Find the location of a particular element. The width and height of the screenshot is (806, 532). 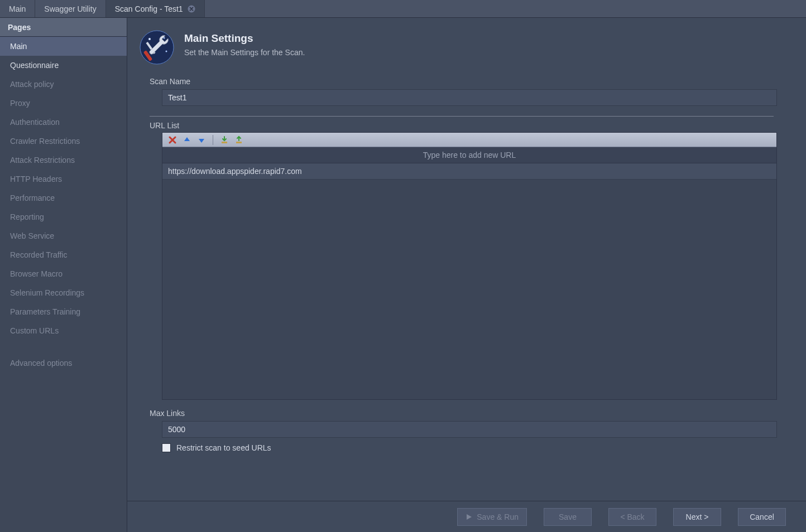

sidebar-item-label: Reporting is located at coordinates (27, 217).